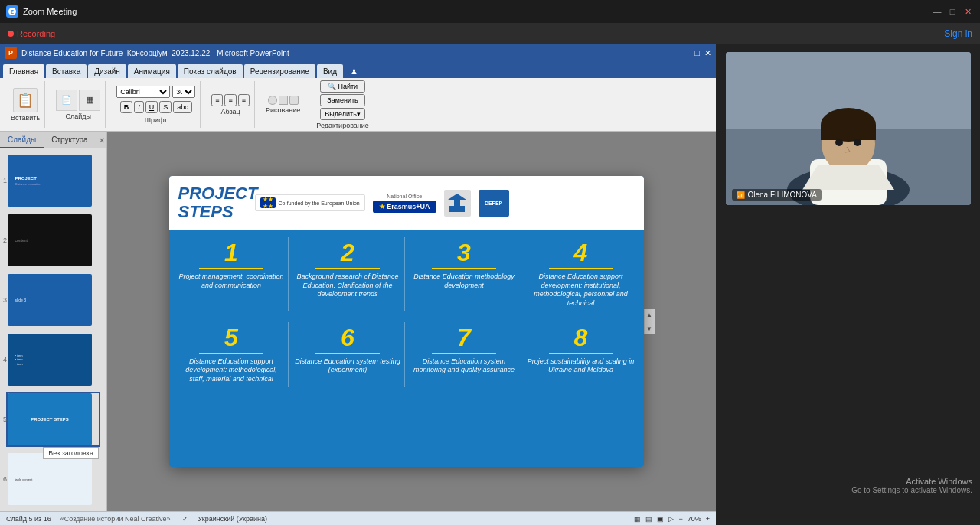 The height and width of the screenshot is (525, 980). Describe the element at coordinates (581, 269) in the screenshot. I see `step-4-divider` at that location.